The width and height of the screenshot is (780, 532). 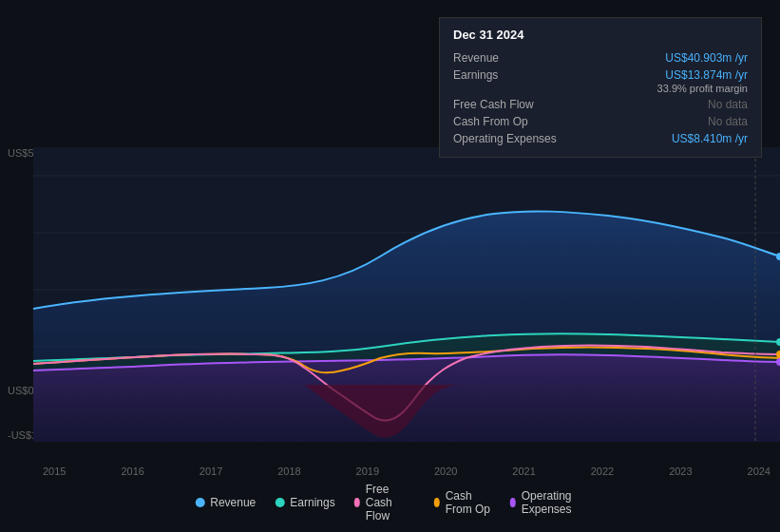 I want to click on tooltip-label-earnings: Earnings, so click(x=510, y=75).